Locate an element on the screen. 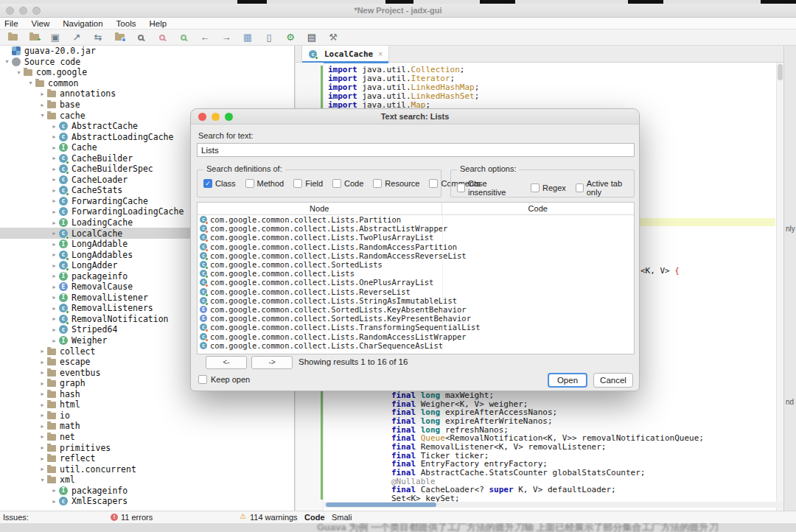 This screenshot has height=532, width=796. export-icon: ↗ is located at coordinates (77, 38).